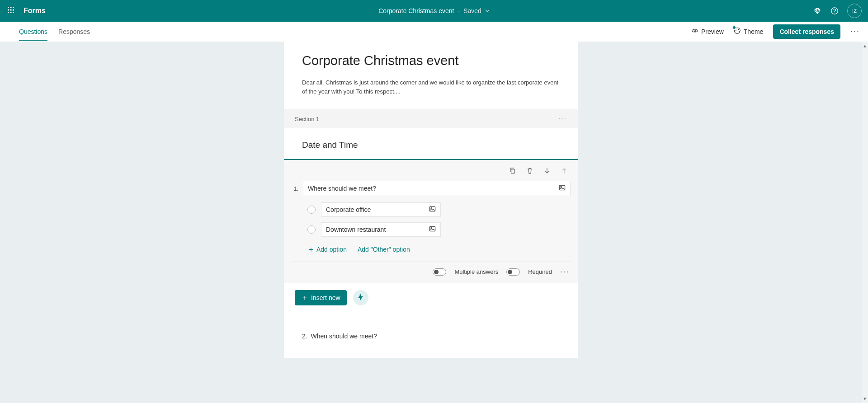  What do you see at coordinates (854, 11) in the screenshot?
I see `avatar: IZ` at bounding box center [854, 11].